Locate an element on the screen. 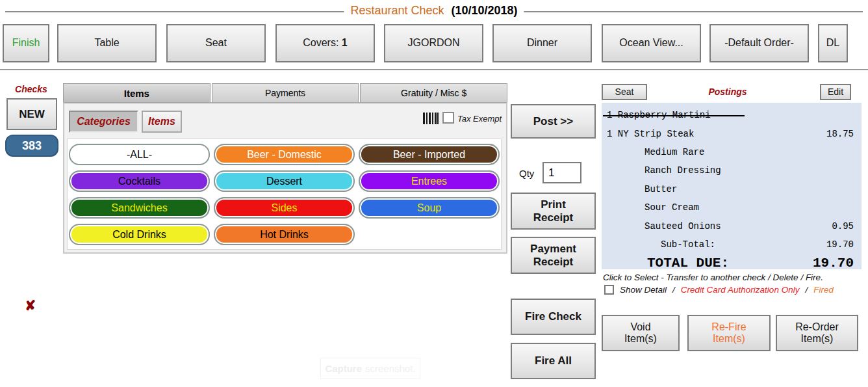  posting-price: 0.95 is located at coordinates (811, 226).